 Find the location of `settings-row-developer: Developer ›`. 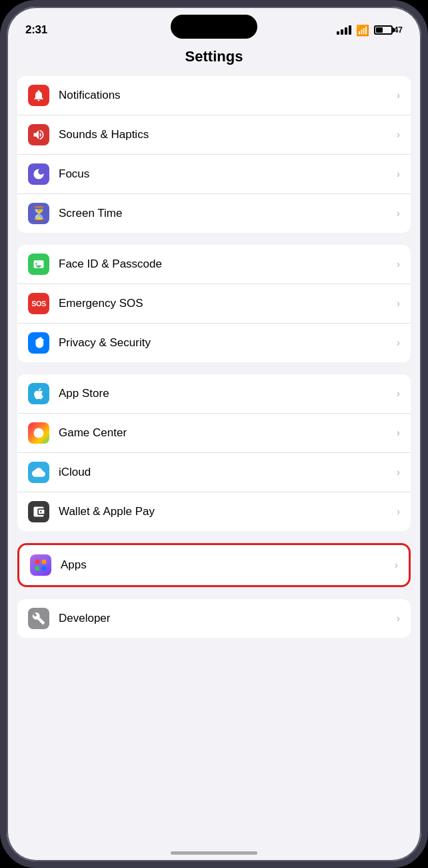

settings-row-developer: Developer › is located at coordinates (214, 618).